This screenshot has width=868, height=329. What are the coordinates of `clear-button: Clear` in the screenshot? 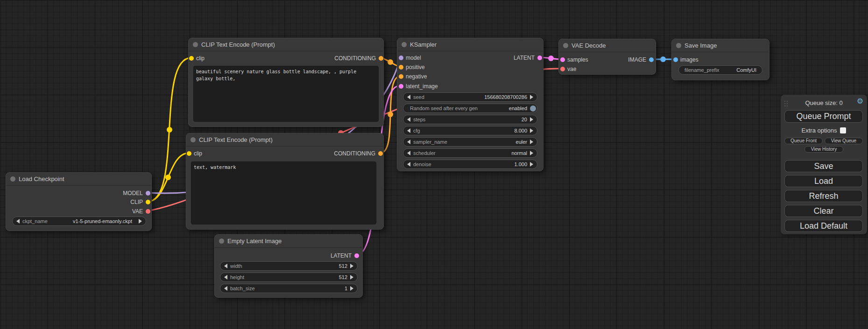 It's located at (824, 211).